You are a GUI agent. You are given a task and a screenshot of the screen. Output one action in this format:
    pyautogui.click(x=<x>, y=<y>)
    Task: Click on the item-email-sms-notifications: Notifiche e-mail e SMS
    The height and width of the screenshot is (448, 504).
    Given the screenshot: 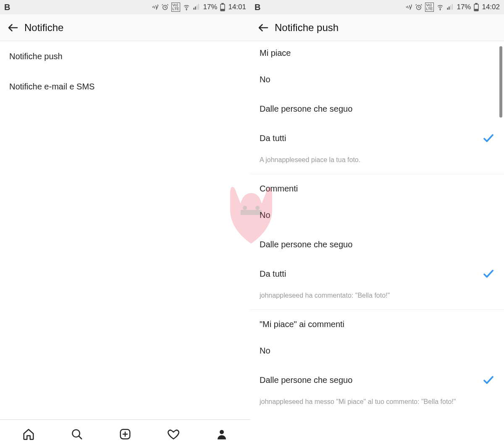 What is the action you would take?
    pyautogui.click(x=125, y=86)
    